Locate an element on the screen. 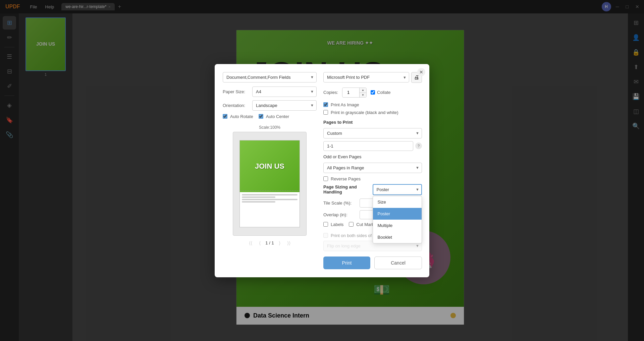 The image size is (644, 341). page-sizing-label: Page Sizing and Handling is located at coordinates (348, 189).